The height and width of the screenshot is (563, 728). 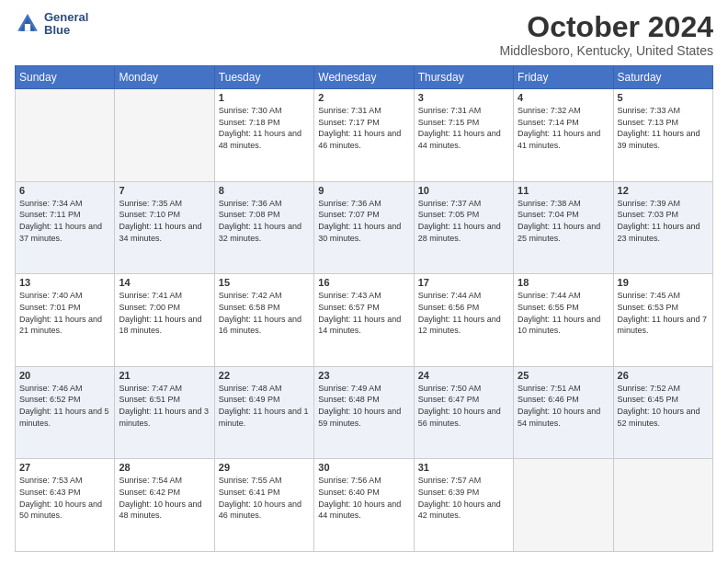 What do you see at coordinates (563, 77) in the screenshot?
I see `column-header-friday: Friday` at bounding box center [563, 77].